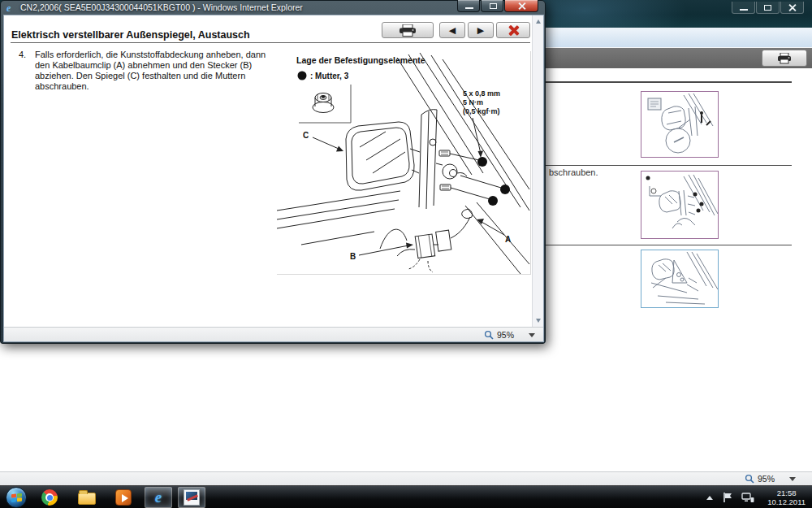  What do you see at coordinates (17, 498) in the screenshot?
I see `windows-logo-icon` at bounding box center [17, 498].